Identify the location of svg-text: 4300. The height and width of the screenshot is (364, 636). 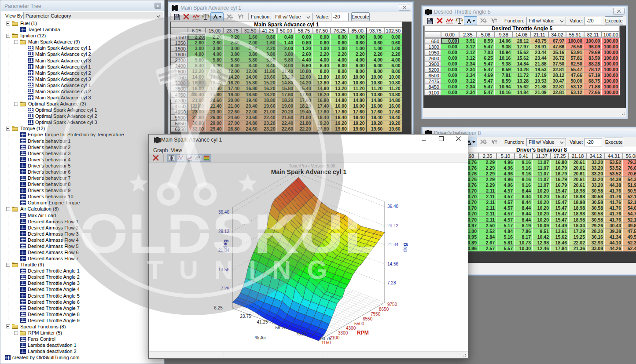
(351, 328).